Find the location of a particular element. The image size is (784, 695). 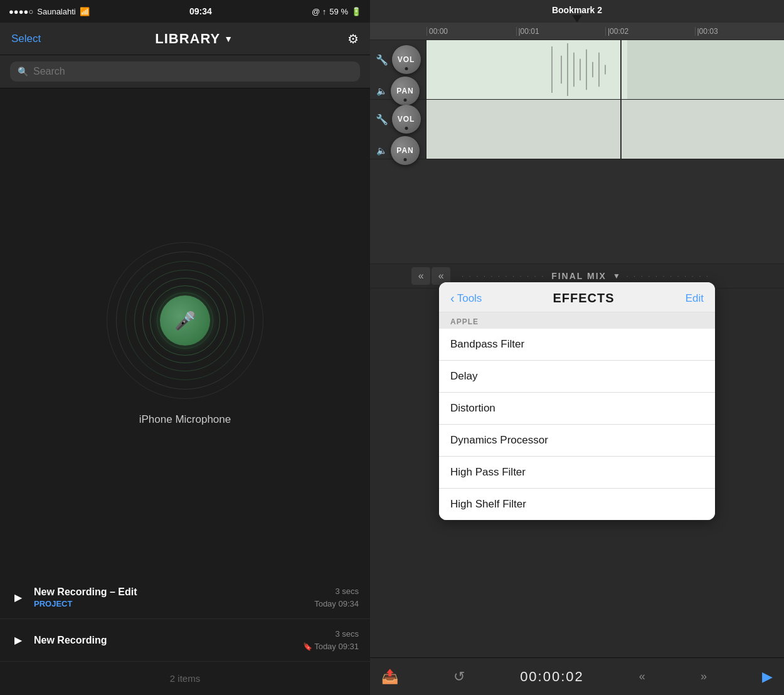

tick-1: |00:01 is located at coordinates (561, 31).